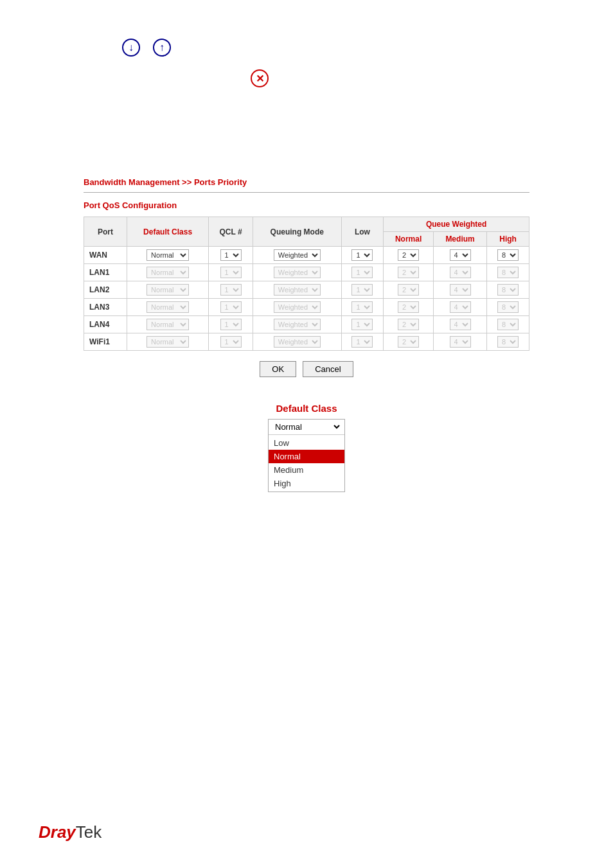 Image resolution: width=613 pixels, height=868 pixels. I want to click on high-select-lan1: 12345678, so click(508, 272).